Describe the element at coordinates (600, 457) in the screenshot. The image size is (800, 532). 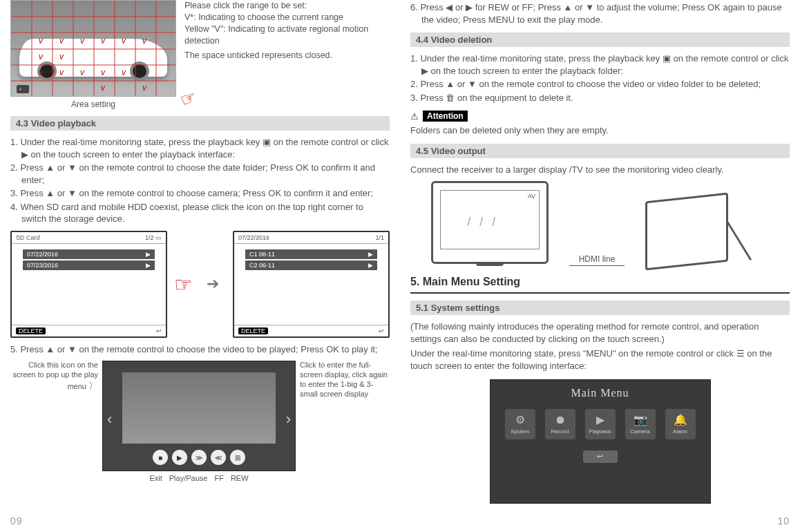
I see `menu-back-button: ↩` at that location.